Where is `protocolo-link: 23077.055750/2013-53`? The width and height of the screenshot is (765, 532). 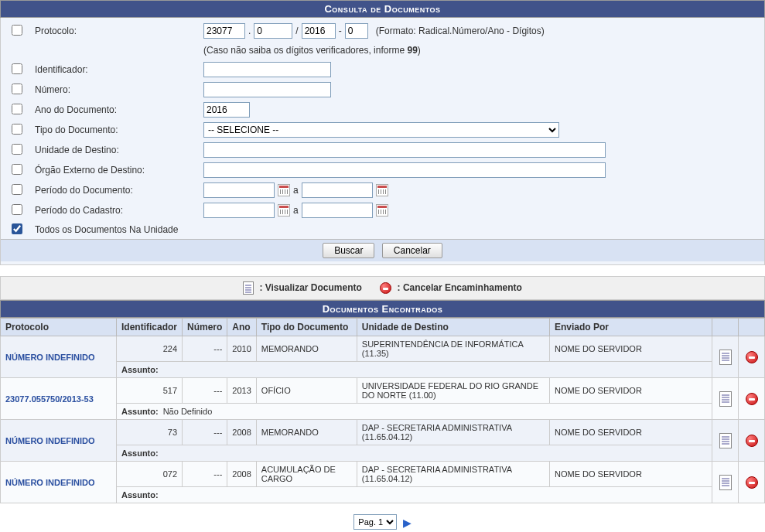
protocolo-link: 23077.055750/2013-53 is located at coordinates (50, 399).